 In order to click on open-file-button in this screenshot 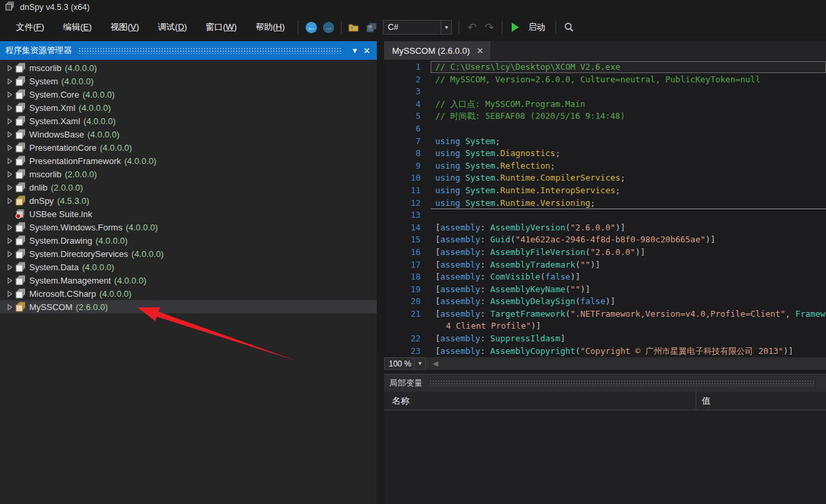, I will do `click(354, 27)`.